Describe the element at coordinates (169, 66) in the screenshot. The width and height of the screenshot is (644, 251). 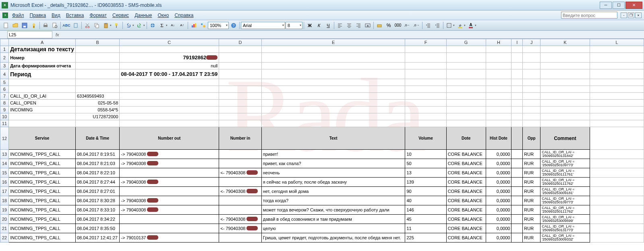
I see `cell: null` at that location.